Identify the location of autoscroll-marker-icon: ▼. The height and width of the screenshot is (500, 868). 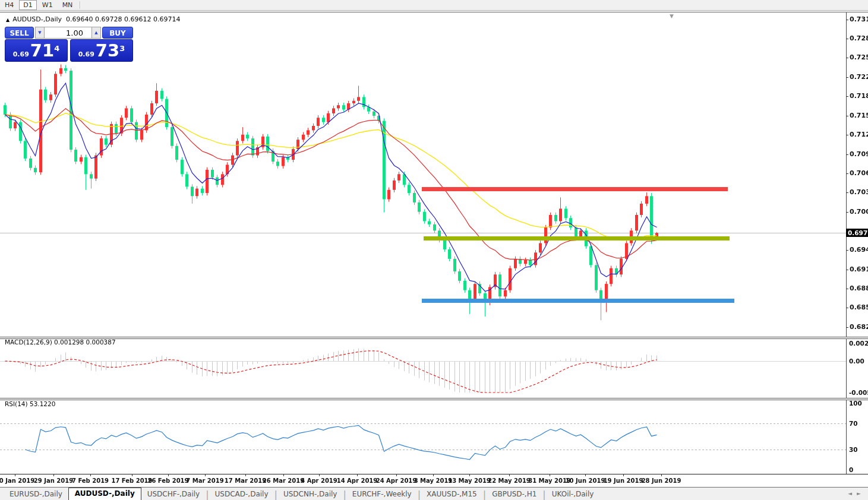
(671, 16).